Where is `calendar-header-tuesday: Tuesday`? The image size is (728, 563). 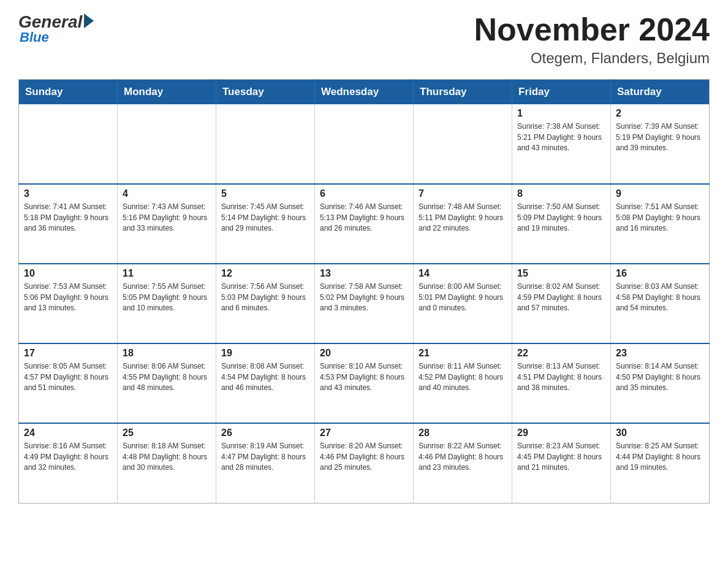
calendar-header-tuesday: Tuesday is located at coordinates (266, 92).